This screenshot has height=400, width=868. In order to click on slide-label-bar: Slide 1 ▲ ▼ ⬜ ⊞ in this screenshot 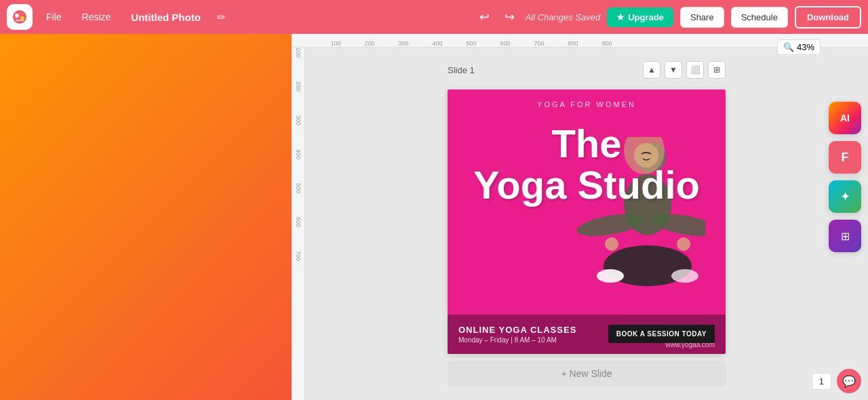, I will do `click(587, 70)`.